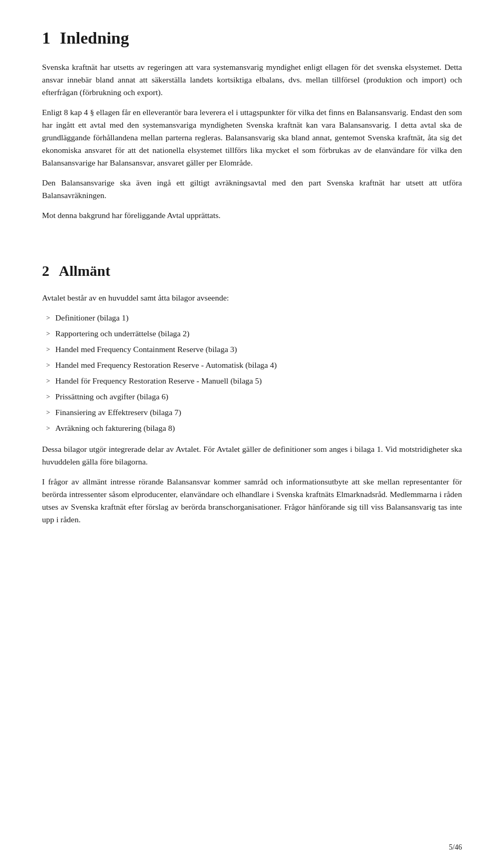 This screenshot has width=504, height=868. What do you see at coordinates (252, 80) in the screenshot?
I see `section-1-para-1: Svenska kraftnät har utsetts av regering…` at bounding box center [252, 80].